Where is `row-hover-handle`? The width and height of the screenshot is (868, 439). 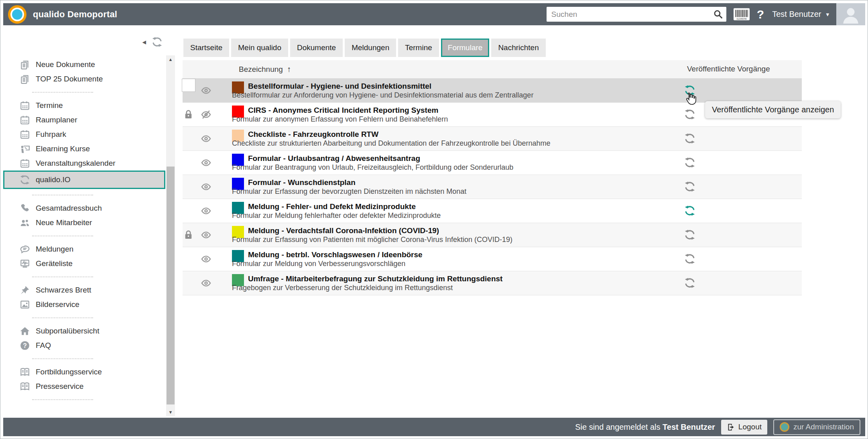 row-hover-handle is located at coordinates (189, 85).